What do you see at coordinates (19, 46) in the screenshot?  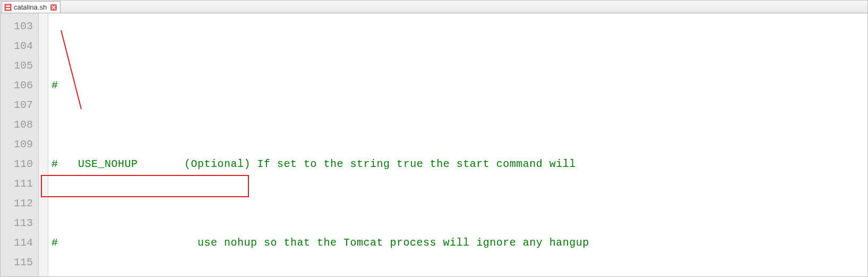 I see `line-number: 104` at bounding box center [19, 46].